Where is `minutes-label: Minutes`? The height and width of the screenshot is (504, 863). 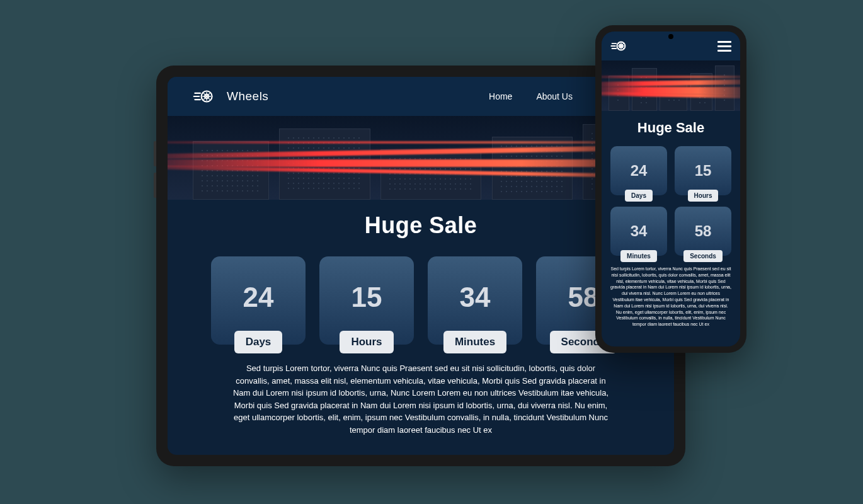
minutes-label: Minutes is located at coordinates (475, 342).